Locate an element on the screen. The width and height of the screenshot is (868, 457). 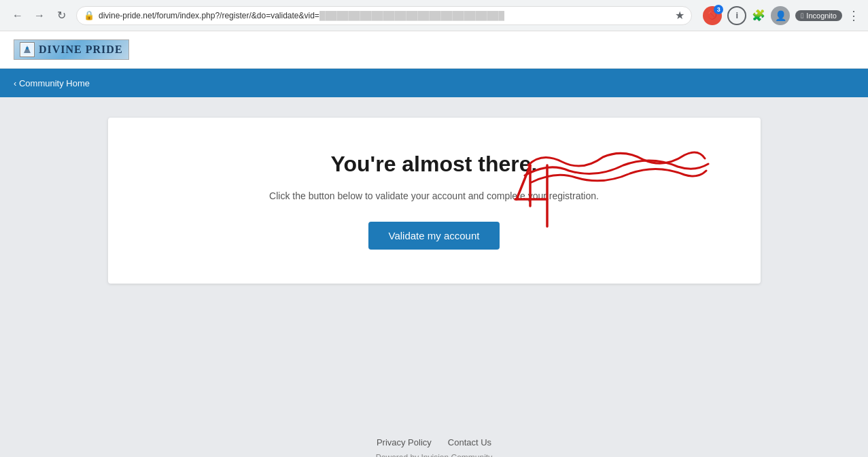
incognito-label: Incognito is located at coordinates (821, 16).